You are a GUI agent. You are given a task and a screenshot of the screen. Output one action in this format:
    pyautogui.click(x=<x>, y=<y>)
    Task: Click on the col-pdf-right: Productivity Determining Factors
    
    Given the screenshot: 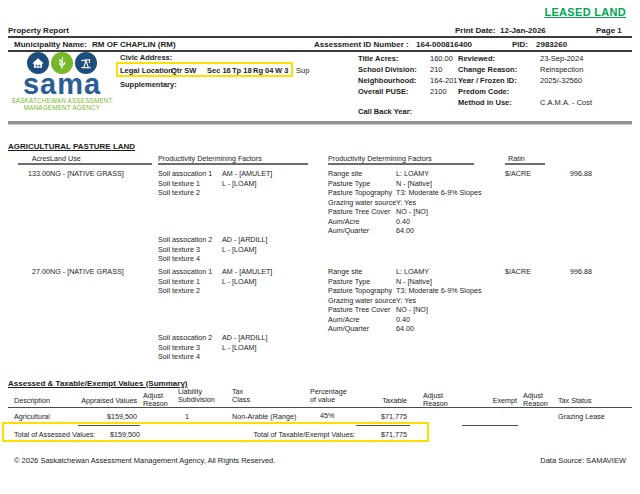 What is the action you would take?
    pyautogui.click(x=401, y=160)
    